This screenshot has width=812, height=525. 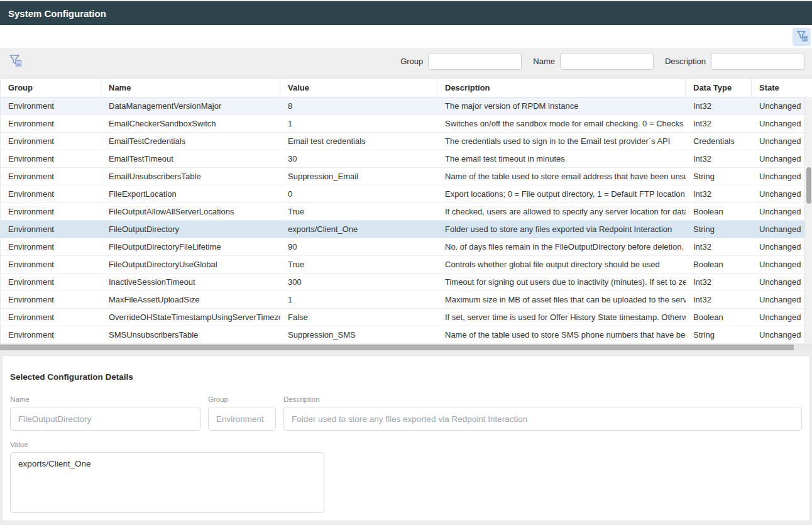 I want to click on cell-name: EmailTestTimeout, so click(x=191, y=158).